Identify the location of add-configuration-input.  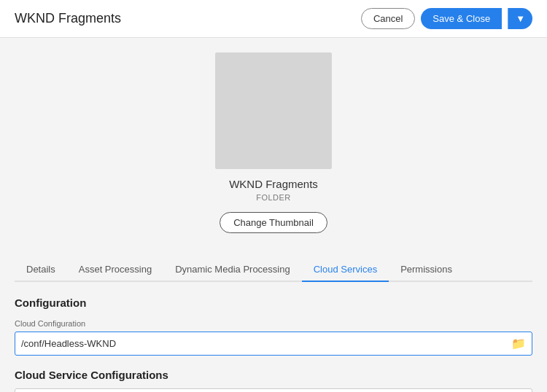
(269, 391).